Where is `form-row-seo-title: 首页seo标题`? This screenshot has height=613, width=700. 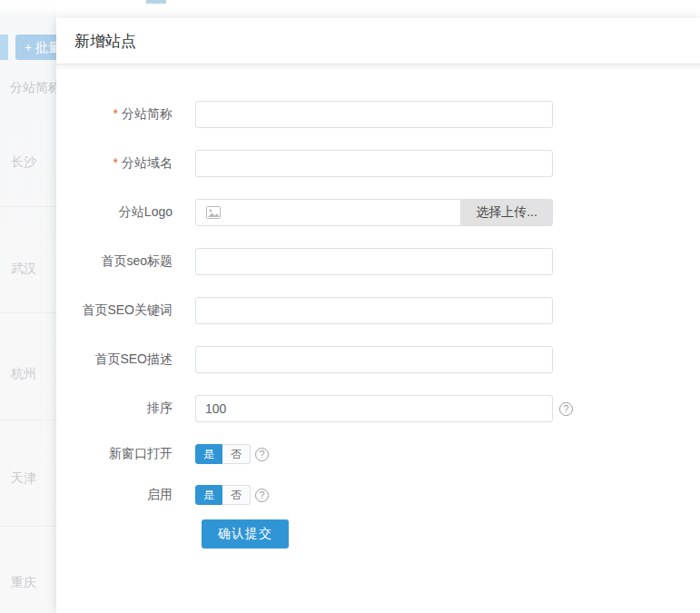
form-row-seo-title: 首页seo标题 is located at coordinates (378, 262).